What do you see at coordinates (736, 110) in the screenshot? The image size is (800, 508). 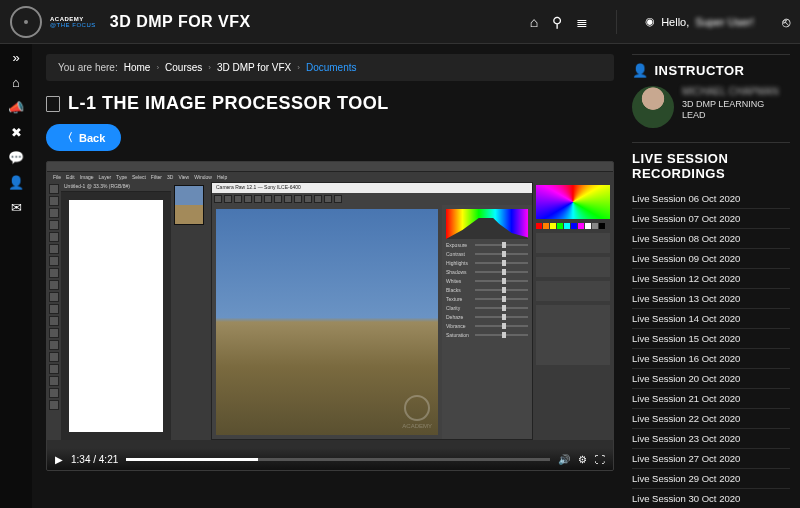 I see `instructor-role: 3D DMP LEARNING LEAD` at bounding box center [736, 110].